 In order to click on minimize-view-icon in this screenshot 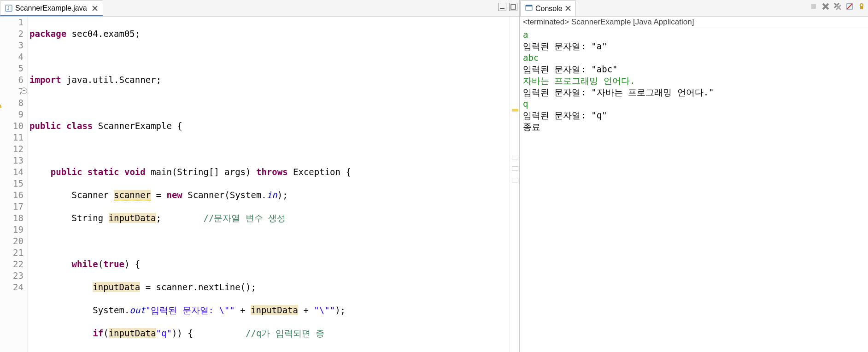, I will do `click(502, 7)`.